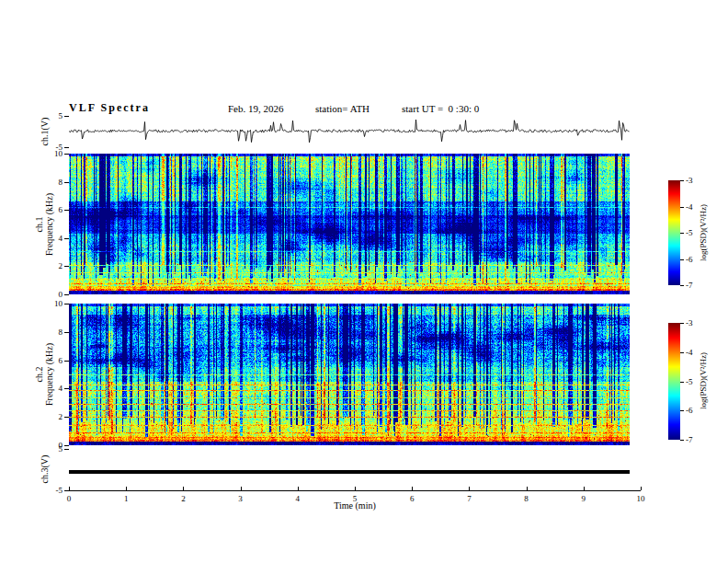  What do you see at coordinates (349, 472) in the screenshot?
I see `ch3-signal-trace` at bounding box center [349, 472].